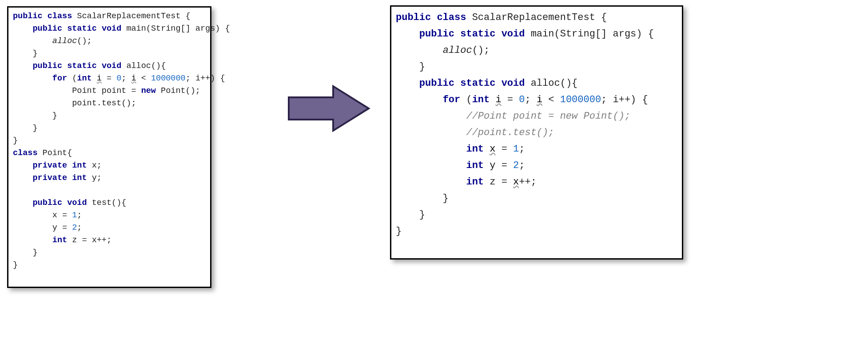  Describe the element at coordinates (516, 165) in the screenshot. I see `code-token: 2` at that location.